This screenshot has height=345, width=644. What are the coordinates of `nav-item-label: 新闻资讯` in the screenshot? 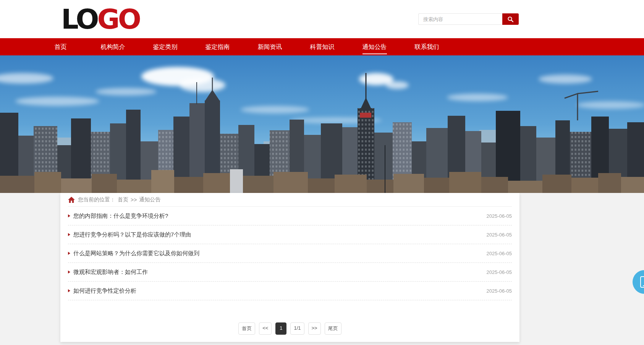 It's located at (270, 49).